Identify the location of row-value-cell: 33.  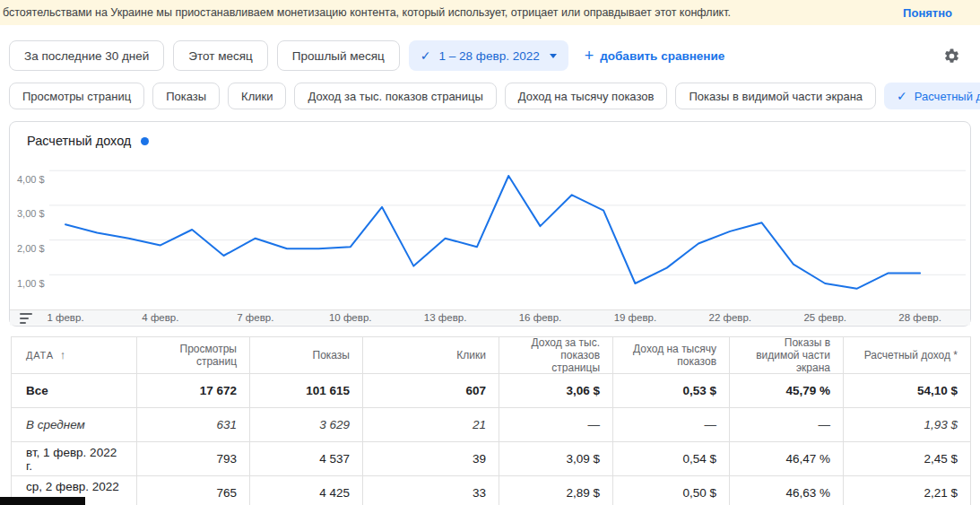
(431, 491).